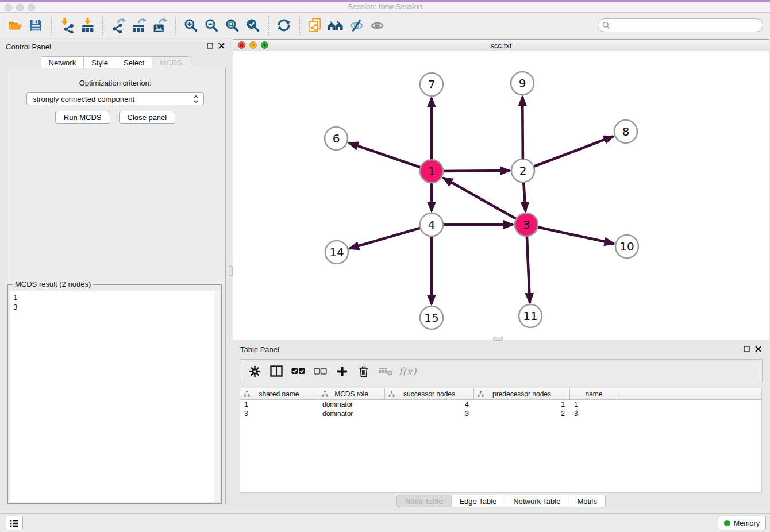  Describe the element at coordinates (210, 46) in the screenshot. I see `float-panel-icon` at that location.